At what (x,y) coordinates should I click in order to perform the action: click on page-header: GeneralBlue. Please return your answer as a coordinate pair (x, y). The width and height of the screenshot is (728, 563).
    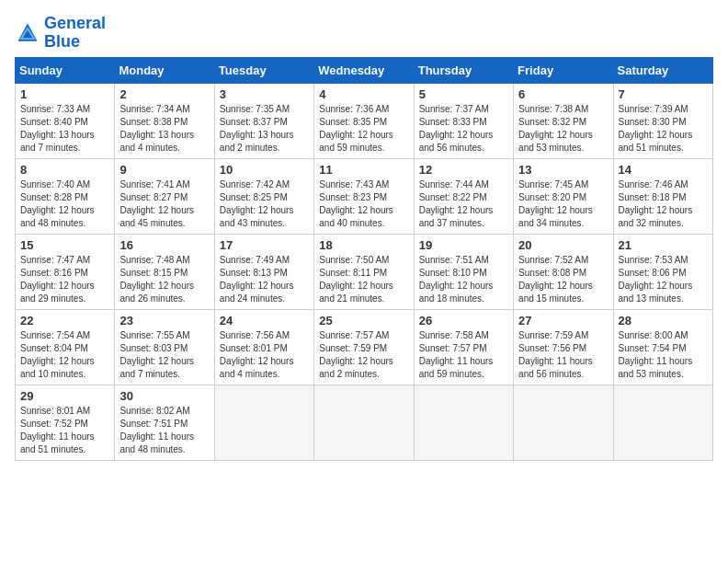
    Looking at the image, I should click on (364, 33).